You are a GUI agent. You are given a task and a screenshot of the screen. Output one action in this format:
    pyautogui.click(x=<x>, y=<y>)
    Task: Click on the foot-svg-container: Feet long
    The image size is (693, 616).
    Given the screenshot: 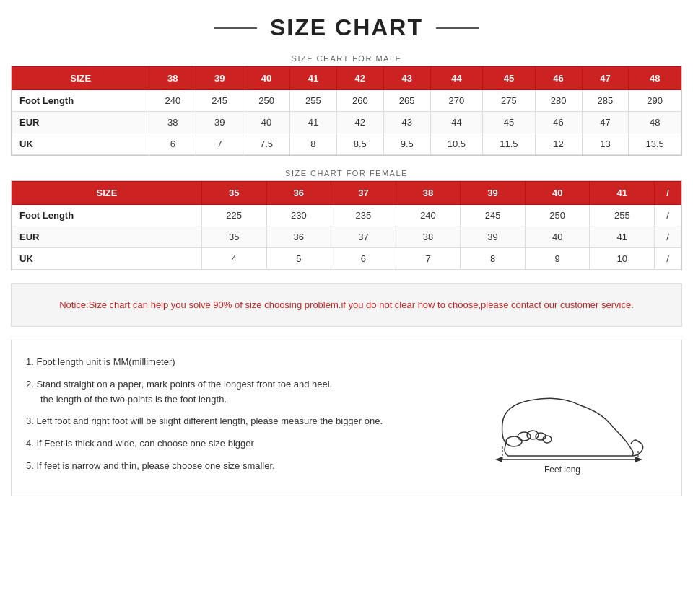 What is the action you would take?
    pyautogui.click(x=573, y=423)
    